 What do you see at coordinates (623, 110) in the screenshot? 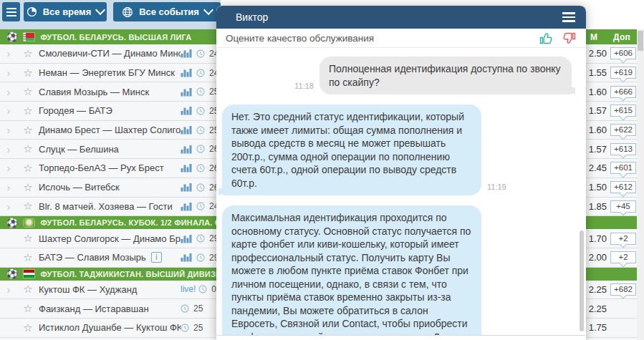
I see `odds-dop-button: +615` at bounding box center [623, 110].